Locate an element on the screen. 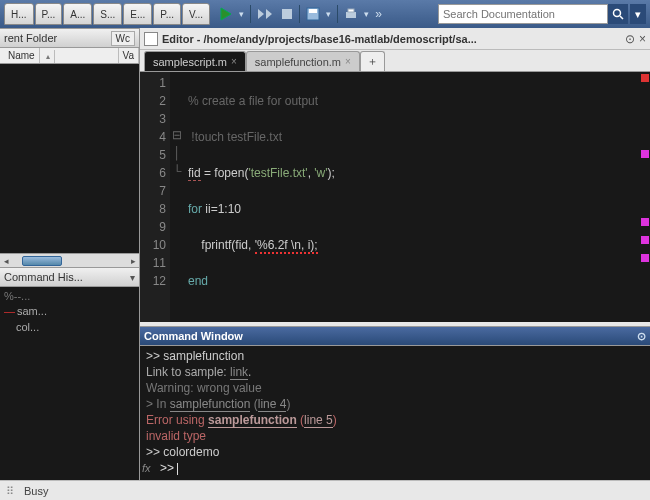 This screenshot has width=650, height=500. editor-title: Editor - /home/andy/projects/base16-matl… is located at coordinates (320, 39).